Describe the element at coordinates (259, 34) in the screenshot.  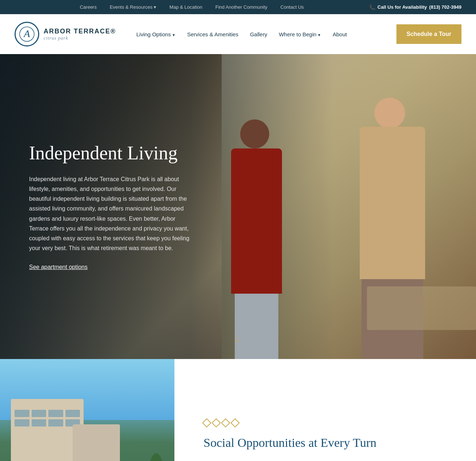
I see `nav-gallery: Gallery` at that location.